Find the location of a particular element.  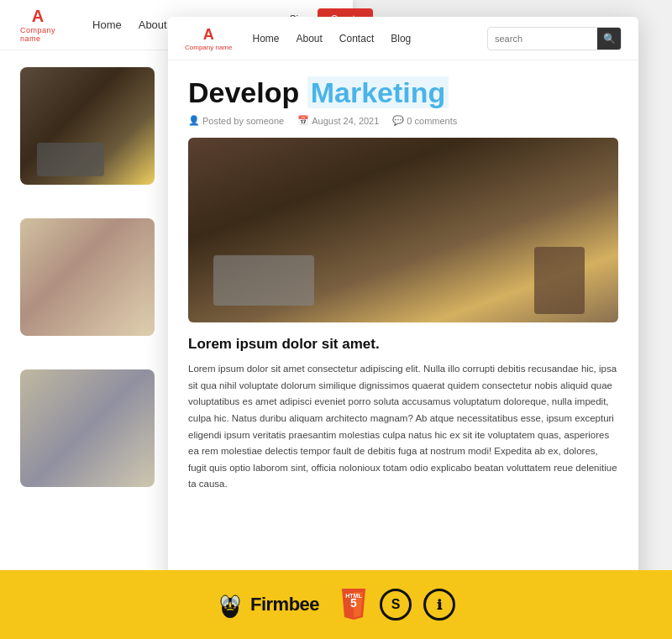

svg-text: HTML is located at coordinates (354, 596).